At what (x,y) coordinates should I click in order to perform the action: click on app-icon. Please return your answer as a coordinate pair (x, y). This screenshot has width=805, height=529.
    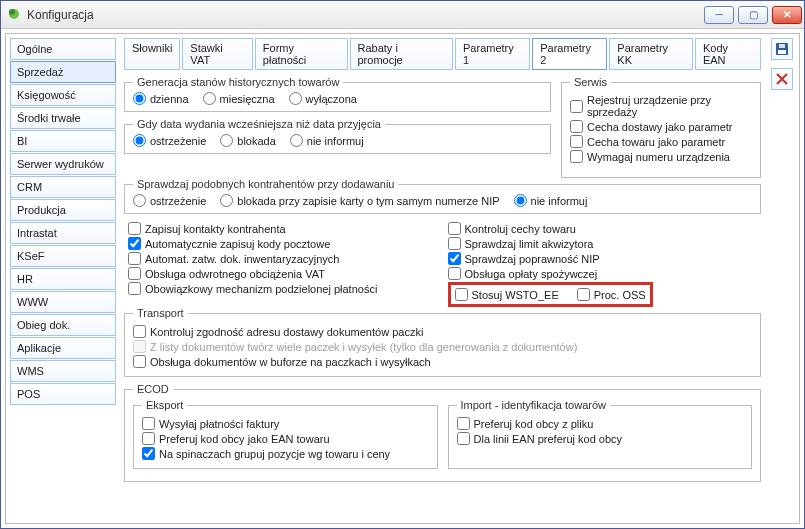
    Looking at the image, I should click on (14, 15).